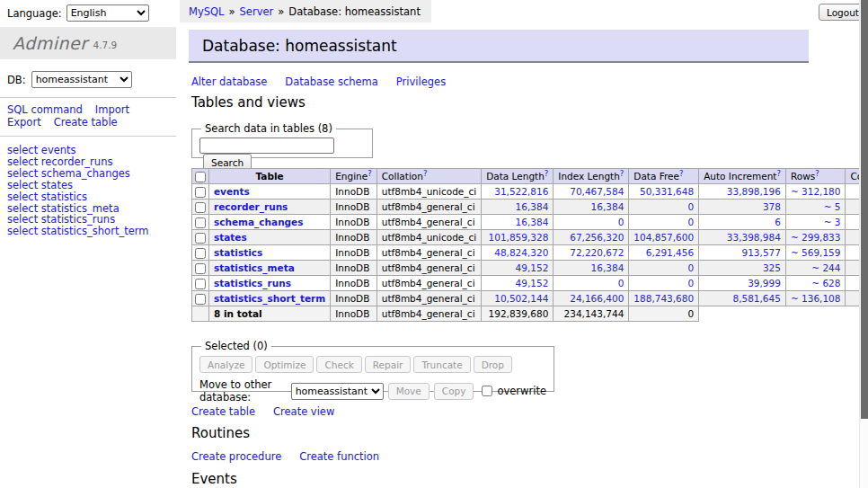 The height and width of the screenshot is (488, 868). Describe the element at coordinates (22, 219) in the screenshot. I see `sidebar-select-link-statistics-runs: select` at that location.